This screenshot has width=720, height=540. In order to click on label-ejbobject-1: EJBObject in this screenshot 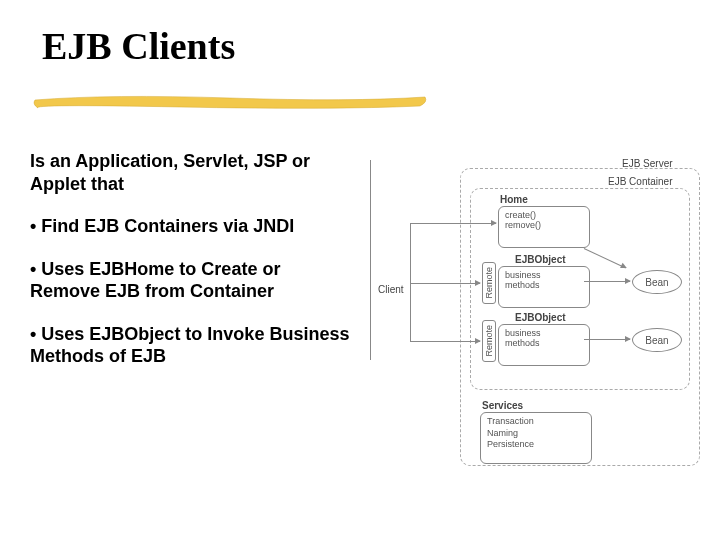, I will do `click(540, 260)`.